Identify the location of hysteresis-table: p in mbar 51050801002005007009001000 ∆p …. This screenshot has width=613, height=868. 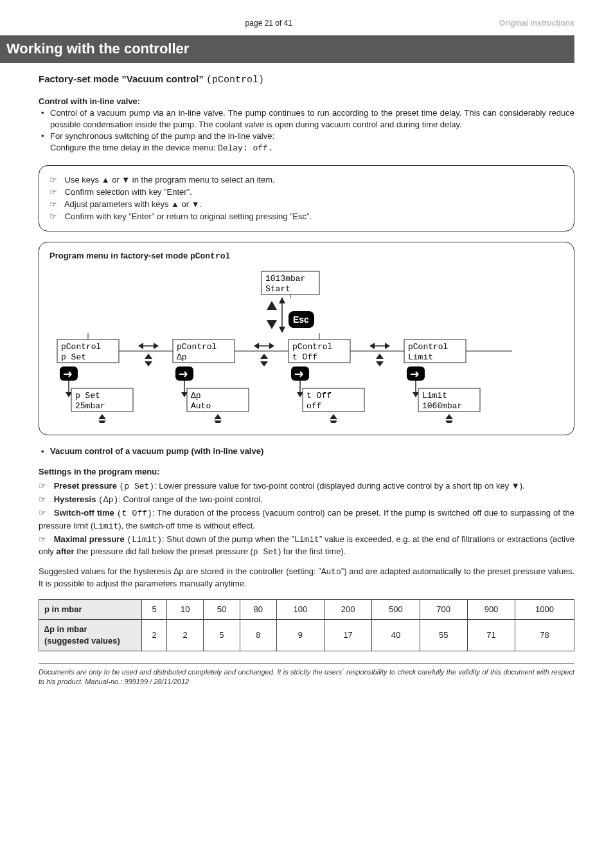
(306, 626).